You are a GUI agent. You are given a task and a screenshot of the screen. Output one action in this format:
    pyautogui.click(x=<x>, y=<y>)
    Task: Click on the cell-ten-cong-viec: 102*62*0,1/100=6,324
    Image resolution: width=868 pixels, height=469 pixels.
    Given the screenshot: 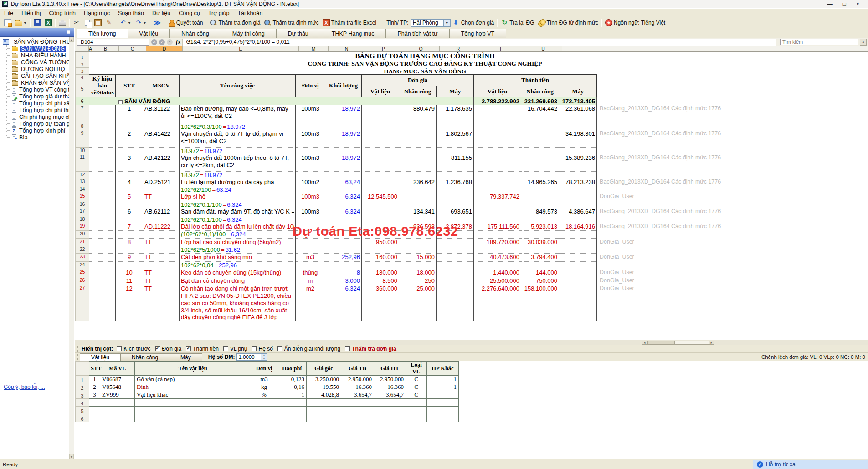 What is the action you would take?
    pyautogui.click(x=238, y=205)
    